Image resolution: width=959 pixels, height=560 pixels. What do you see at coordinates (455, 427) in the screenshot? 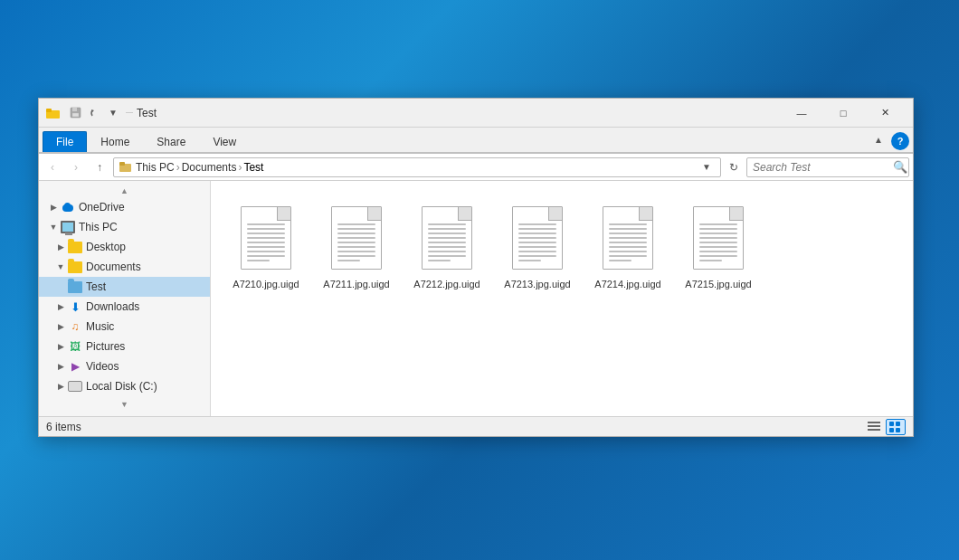
I see `item-count: 6 items` at bounding box center [455, 427].